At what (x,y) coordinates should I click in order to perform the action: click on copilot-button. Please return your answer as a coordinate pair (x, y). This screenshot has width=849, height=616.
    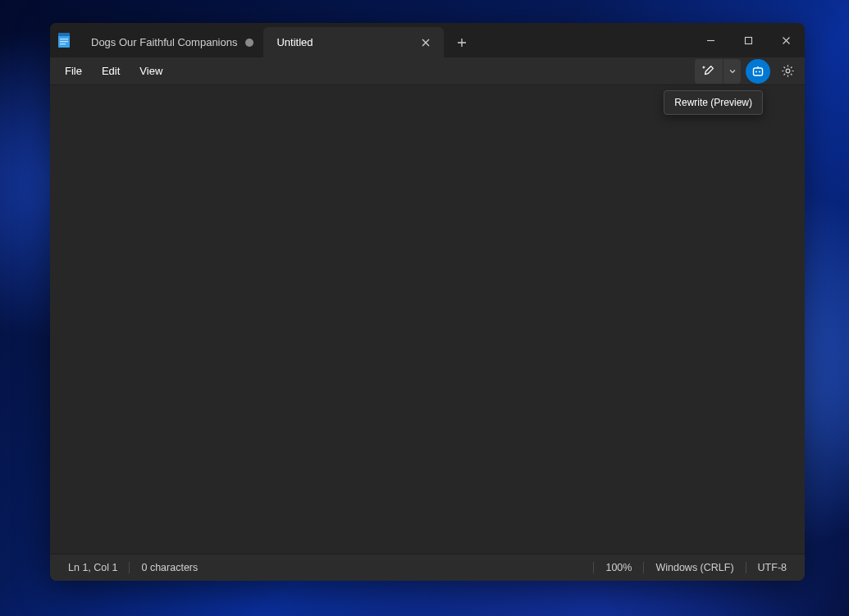
    Looking at the image, I should click on (758, 71).